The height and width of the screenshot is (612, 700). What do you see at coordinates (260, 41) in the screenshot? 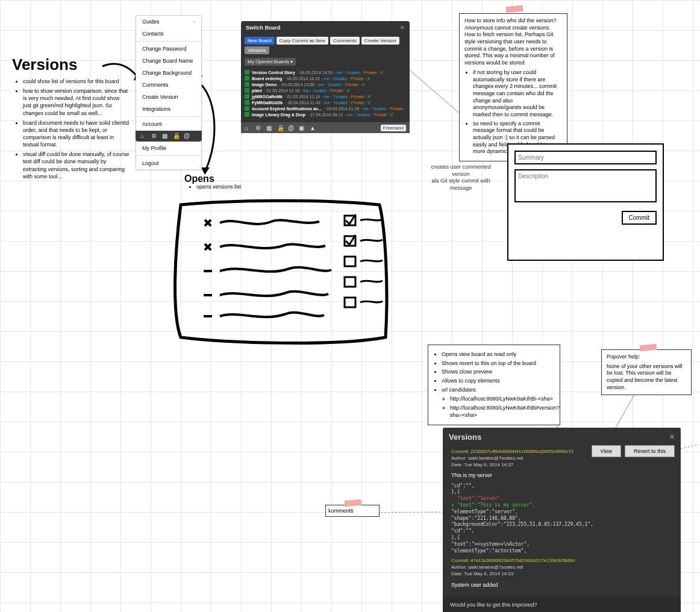
I see `new-board-button: New Board` at bounding box center [260, 41].